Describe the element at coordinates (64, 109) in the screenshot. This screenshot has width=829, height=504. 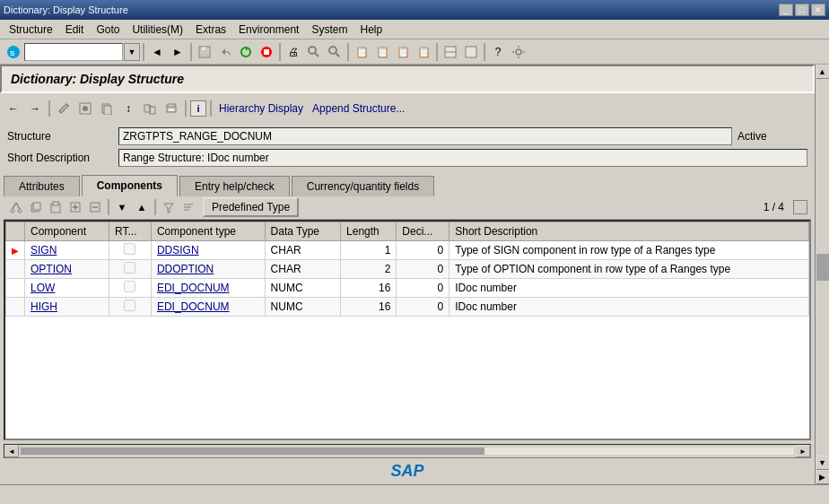
I see `edit-pencil-button` at that location.